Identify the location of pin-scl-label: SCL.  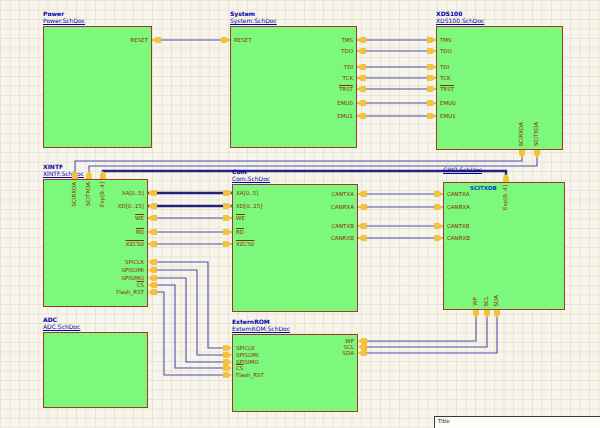
(487, 301).